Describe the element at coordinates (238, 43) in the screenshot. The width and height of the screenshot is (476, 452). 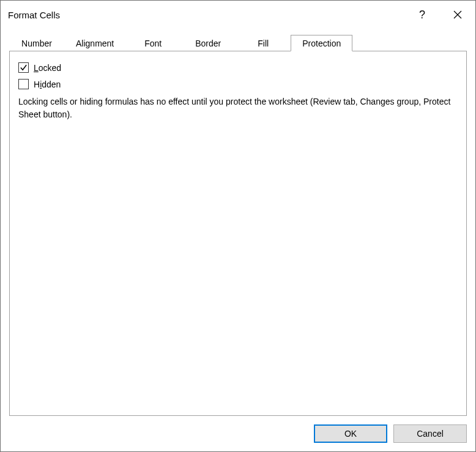
I see `tabs-row: Number Alignment Font Border Fill Protec…` at that location.